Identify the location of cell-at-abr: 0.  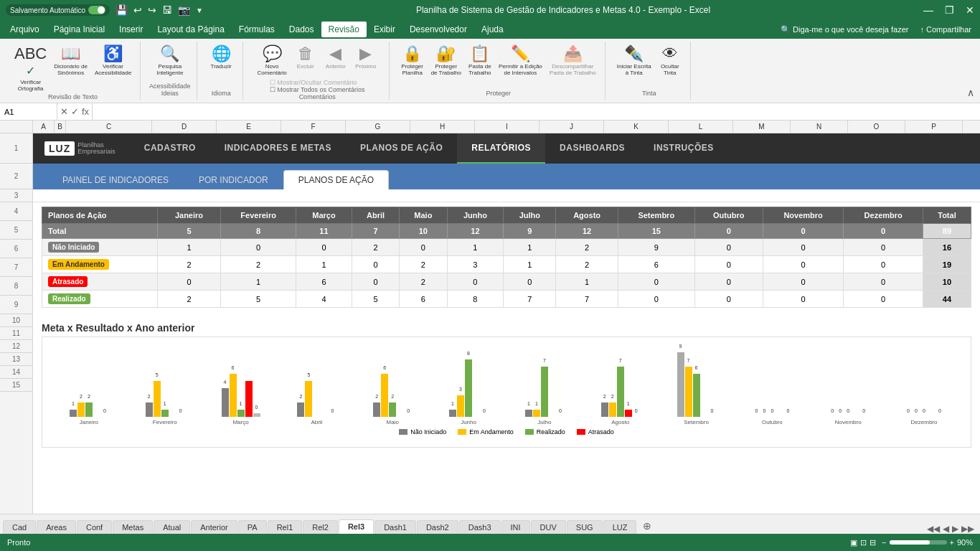
(375, 282).